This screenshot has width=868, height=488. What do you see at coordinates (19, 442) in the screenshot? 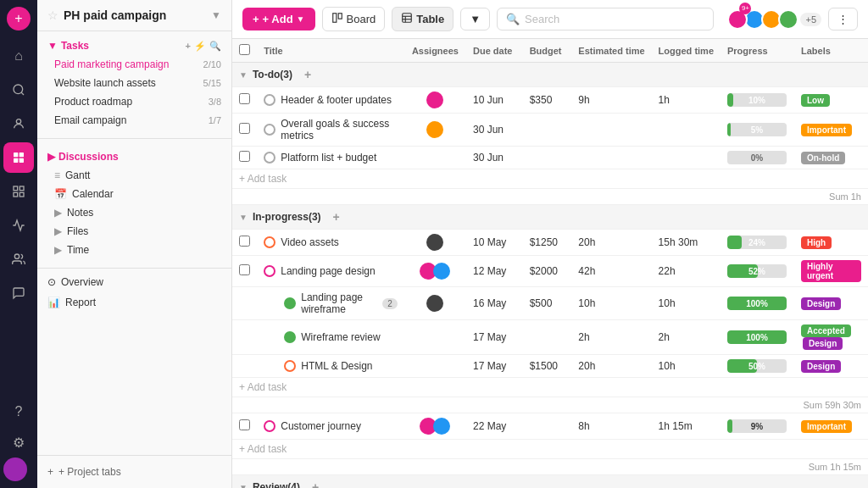
I see `nav-settings: ⚙` at bounding box center [19, 442].